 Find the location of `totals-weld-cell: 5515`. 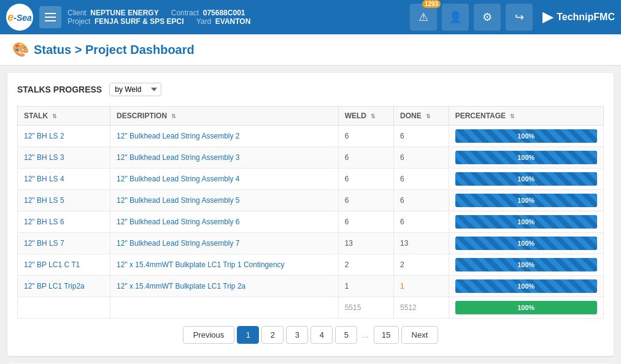

totals-weld-cell: 5515 is located at coordinates (366, 308).